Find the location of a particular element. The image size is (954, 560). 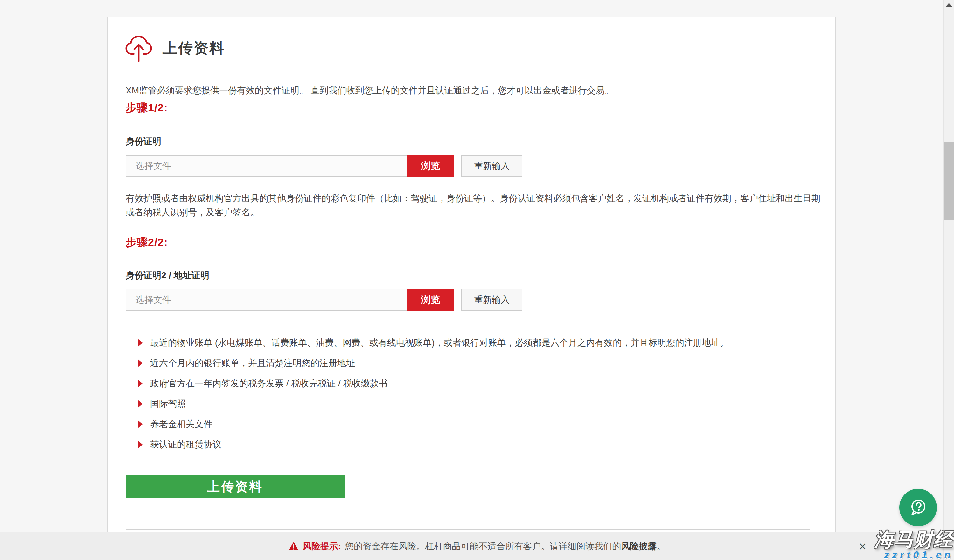

accepted-document-text: 近六个月内的银行账单，并且清楚注明您的注册地址 is located at coordinates (253, 363).